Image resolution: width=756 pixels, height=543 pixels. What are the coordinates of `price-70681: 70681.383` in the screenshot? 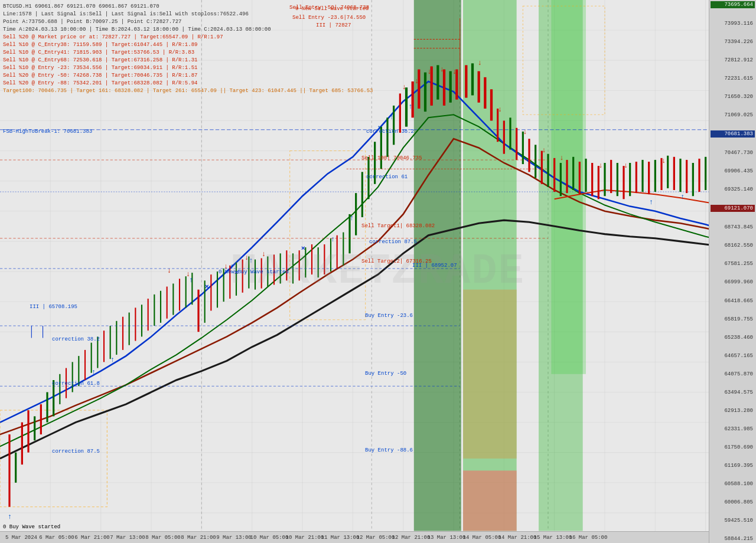 It's located at (732, 134).